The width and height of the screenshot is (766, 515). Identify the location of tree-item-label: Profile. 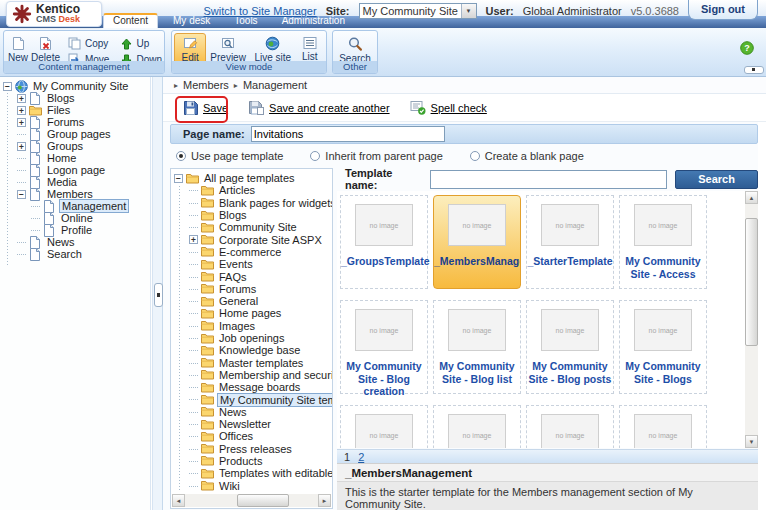
(76, 230).